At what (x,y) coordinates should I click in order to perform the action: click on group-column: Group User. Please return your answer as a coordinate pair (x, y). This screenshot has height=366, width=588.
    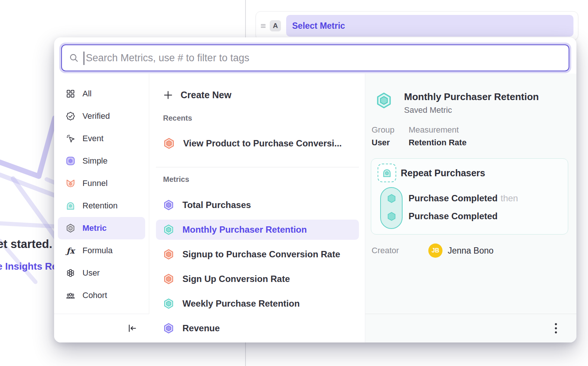
    Looking at the image, I should click on (383, 136).